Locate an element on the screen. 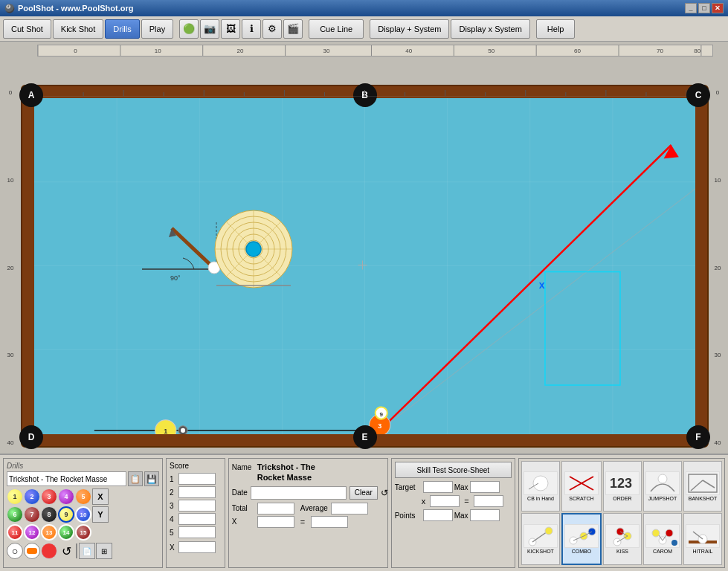 This screenshot has height=571, width=728. name-value: Trickshot - The Rocket Masse is located at coordinates (286, 473).